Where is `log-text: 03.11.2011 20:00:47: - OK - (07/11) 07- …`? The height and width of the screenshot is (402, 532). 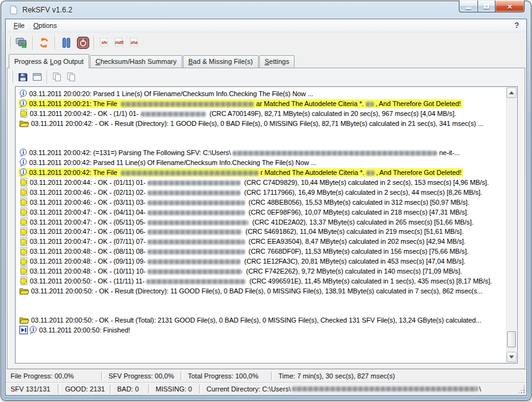 log-text: 03.11.2011 20:00:47: - OK - (07/11) 07- … is located at coordinates (248, 241).